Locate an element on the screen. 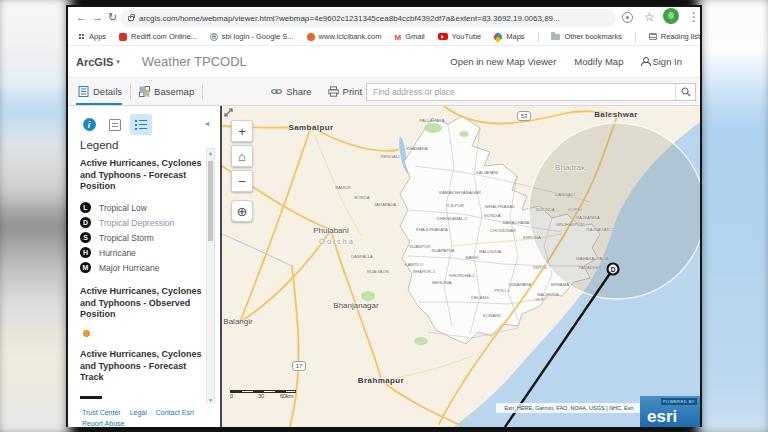  collapse-panel-icon: ◂ is located at coordinates (207, 124).